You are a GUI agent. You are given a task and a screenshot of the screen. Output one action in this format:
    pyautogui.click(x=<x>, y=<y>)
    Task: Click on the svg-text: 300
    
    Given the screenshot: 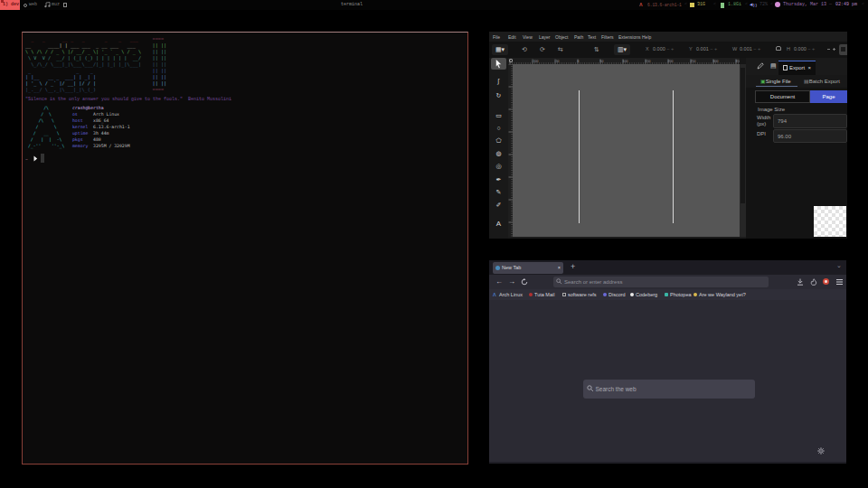 What is the action you would take?
    pyautogui.click(x=716, y=61)
    